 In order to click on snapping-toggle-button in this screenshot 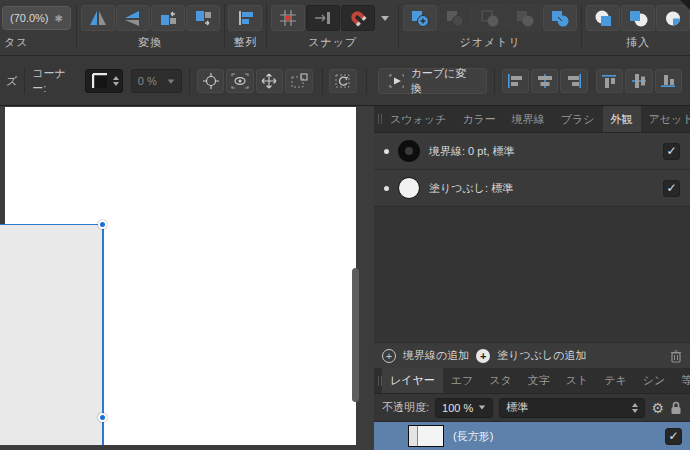, I will do `click(358, 18)`.